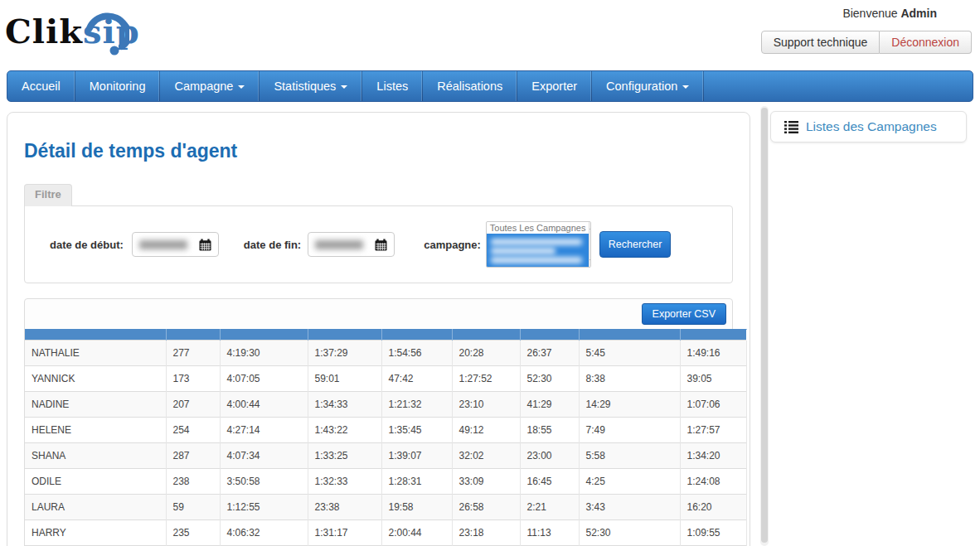  Describe the element at coordinates (629, 507) in the screenshot. I see `cell-cut-call: 3:43` at that location.